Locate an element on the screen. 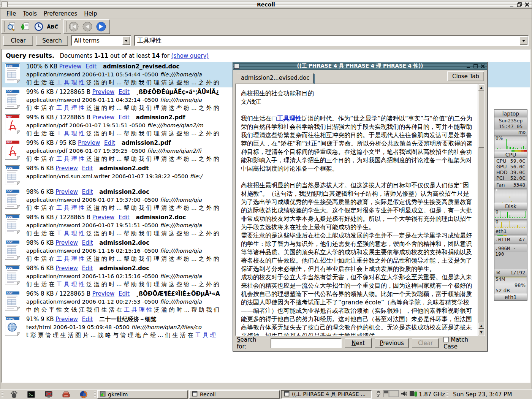 The height and width of the screenshot is (399, 532). task-label: gkrellm is located at coordinates (118, 394).